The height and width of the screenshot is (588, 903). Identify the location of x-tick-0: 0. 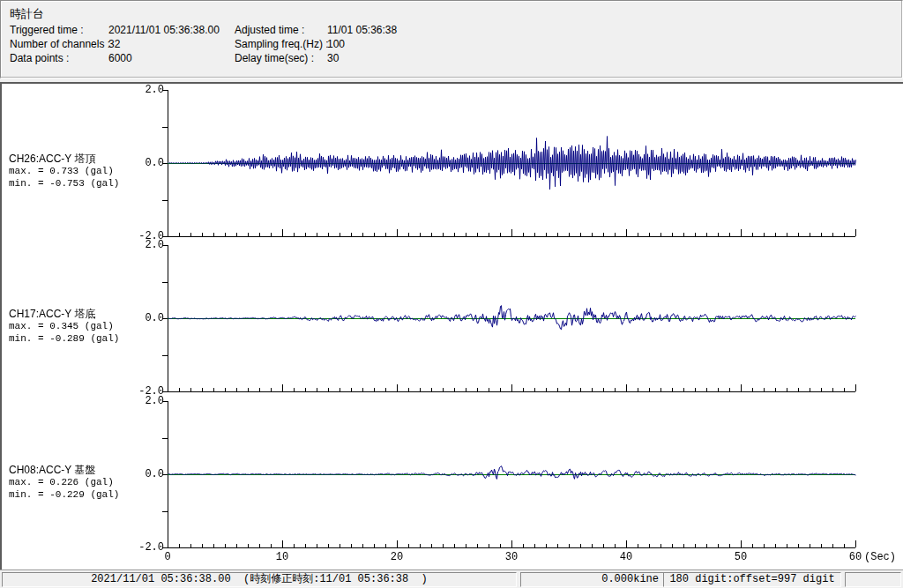
(168, 557).